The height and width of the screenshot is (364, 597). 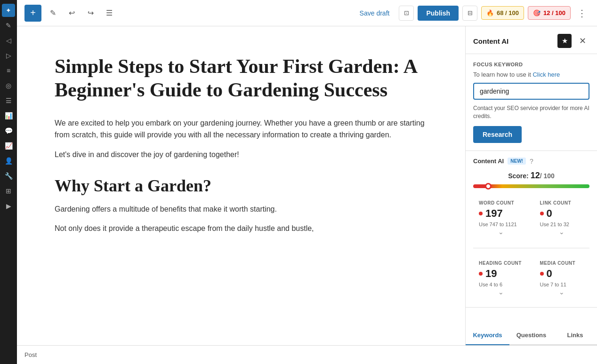 I want to click on sidebar-icon-chart: 📈, so click(x=8, y=146).